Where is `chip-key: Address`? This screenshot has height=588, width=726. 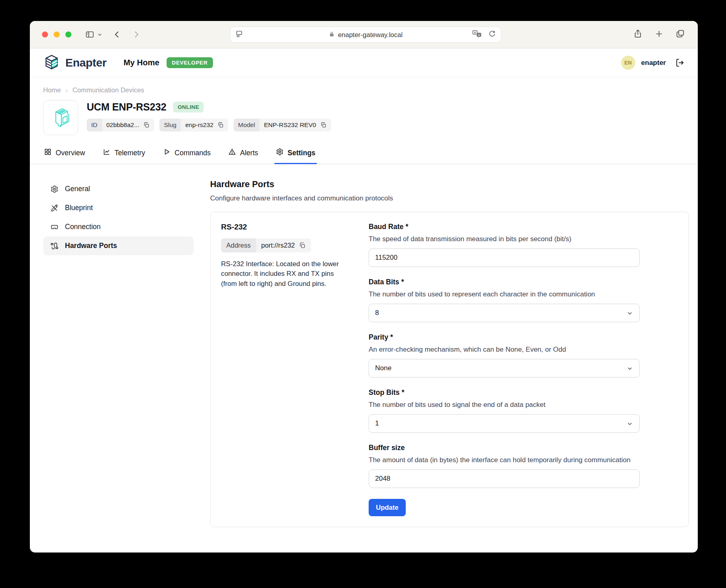 chip-key: Address is located at coordinates (239, 245).